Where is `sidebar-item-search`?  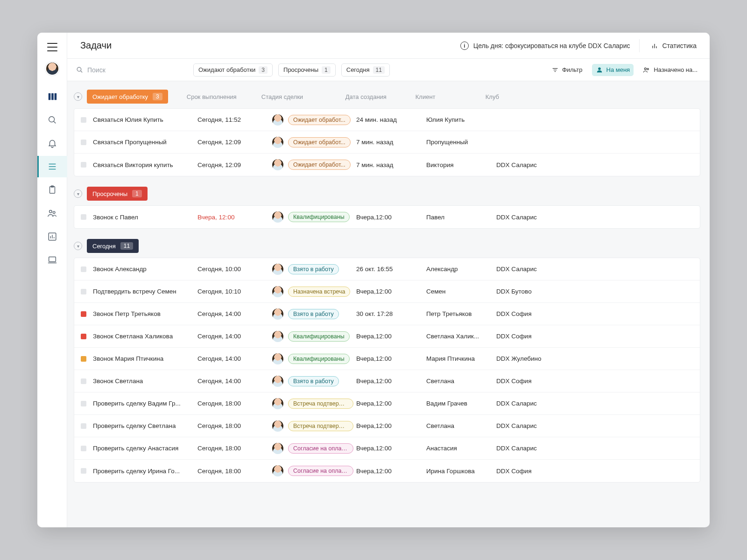 sidebar-item-search is located at coordinates (52, 120).